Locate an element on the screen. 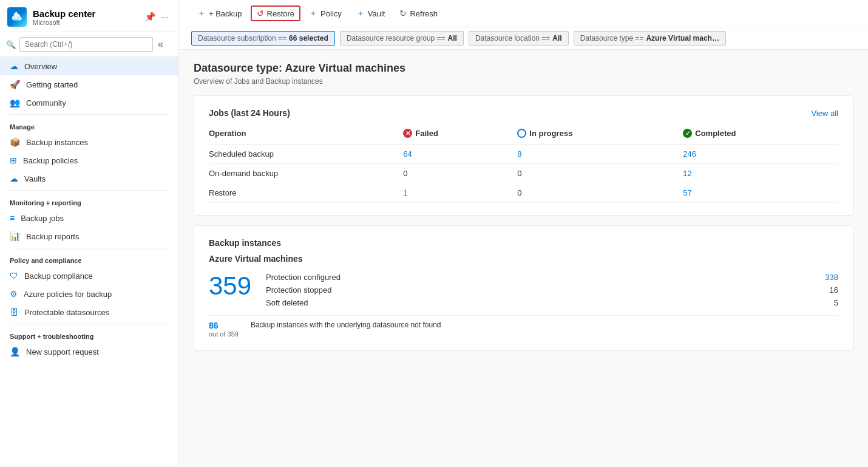 Image resolution: width=868 pixels, height=467 pixels. sidebar-item-backup-policies: ⊞ Backup policies is located at coordinates (89, 160).